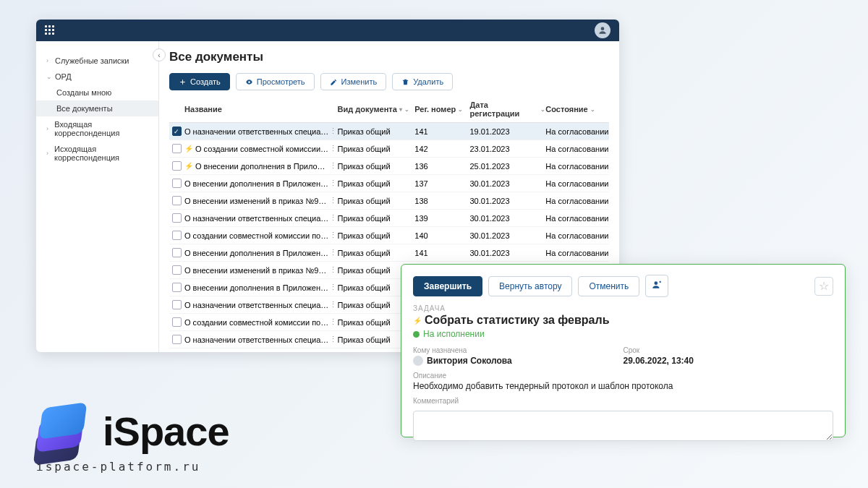 The image size is (868, 488). What do you see at coordinates (389, 149) in the screenshot?
I see `table-row: ⚡О создании совместной комиссии по к…⋮Пр…` at bounding box center [389, 149].